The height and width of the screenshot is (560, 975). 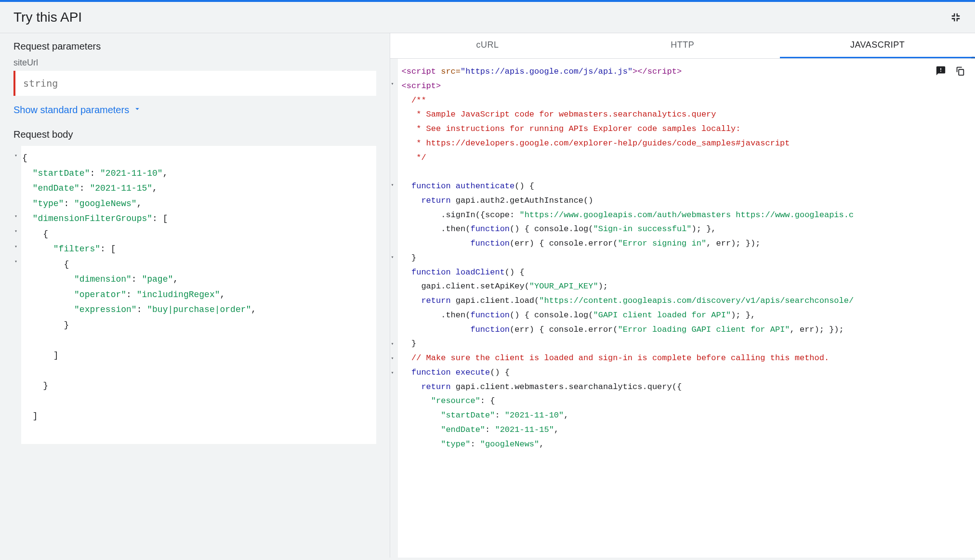 I want to click on tab-http: HTTP, so click(x=682, y=46).